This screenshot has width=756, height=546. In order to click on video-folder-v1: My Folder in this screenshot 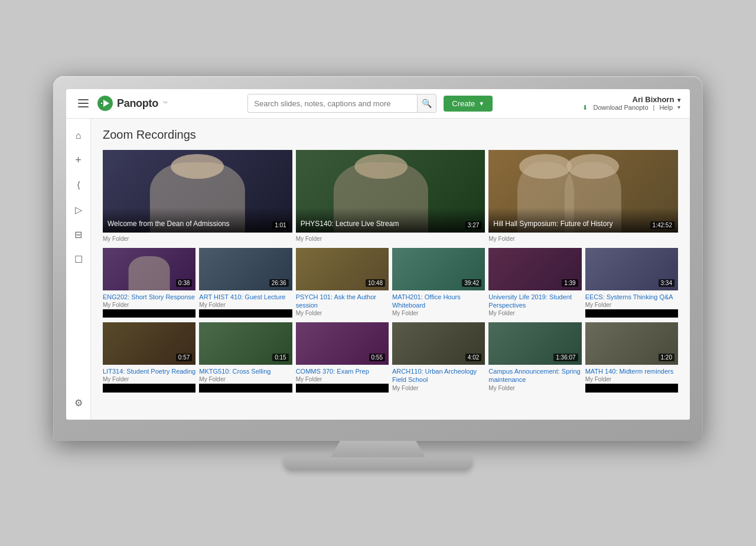, I will do `click(197, 238)`.